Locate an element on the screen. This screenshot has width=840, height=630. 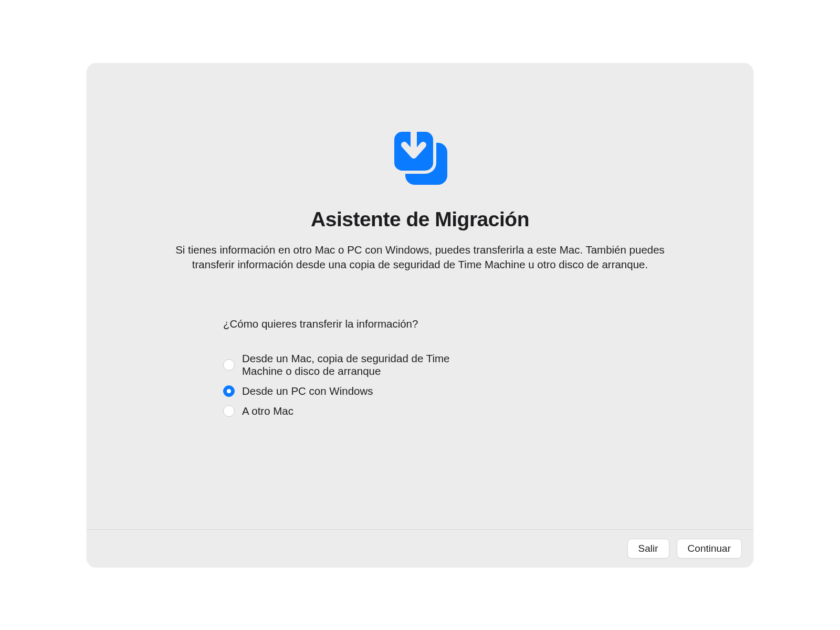
option-label: Desde un Mac, copia de seguridad de Time… is located at coordinates (364, 365).